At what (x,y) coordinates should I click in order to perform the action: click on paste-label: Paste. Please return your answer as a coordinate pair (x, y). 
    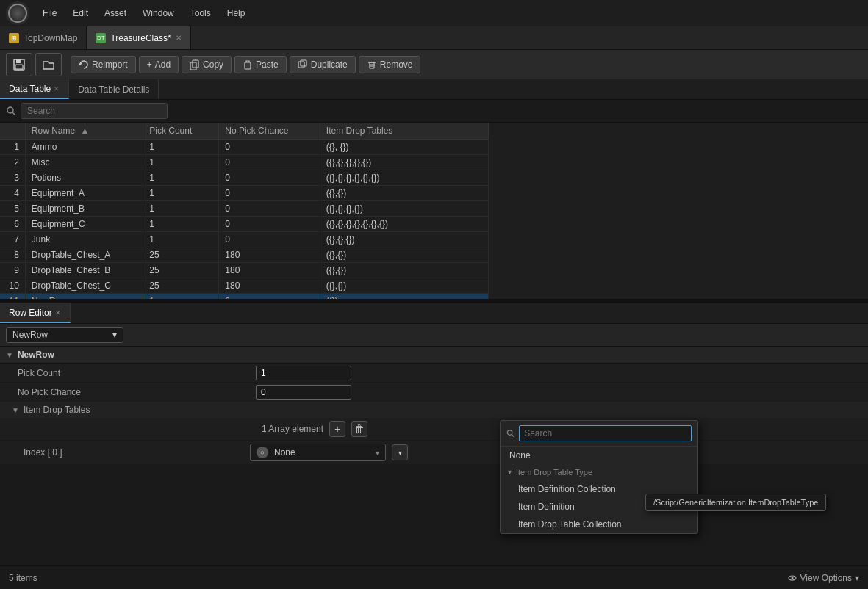
    Looking at the image, I should click on (268, 65).